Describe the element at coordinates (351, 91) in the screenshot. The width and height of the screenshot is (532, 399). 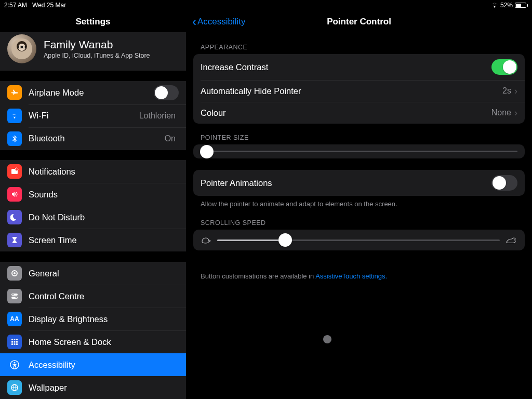
I see `auto-hide-label: Automatically Hide Pointer` at that location.